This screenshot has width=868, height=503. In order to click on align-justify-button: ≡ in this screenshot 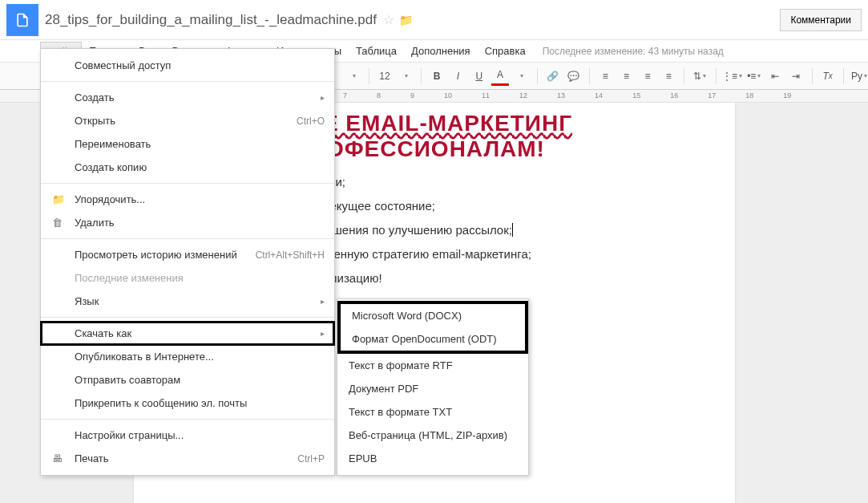, I will do `click(668, 76)`.